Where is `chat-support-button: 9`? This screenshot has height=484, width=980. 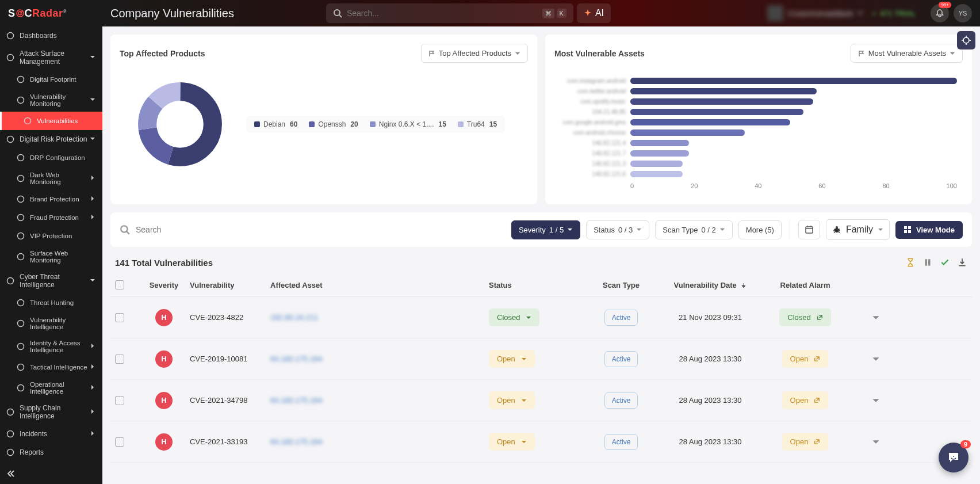
chat-support-button: 9 is located at coordinates (954, 458).